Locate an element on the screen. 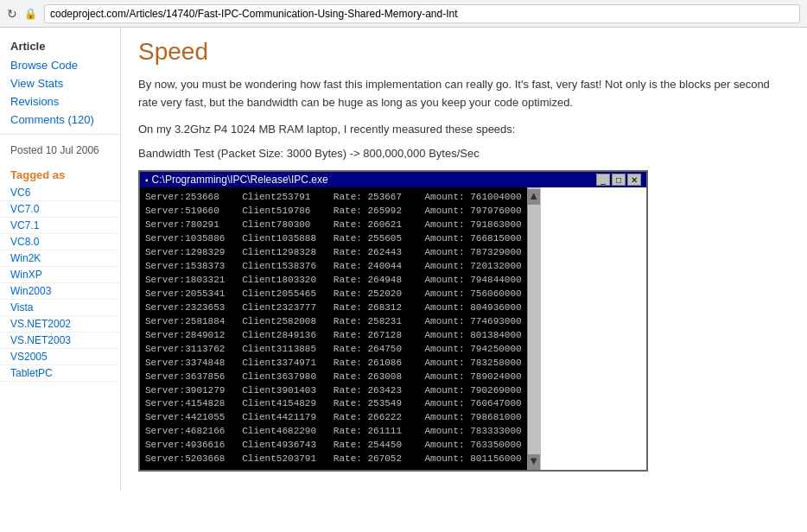  cmd-line: Server:2323653 Client2323777 Rate: 26831… is located at coordinates (334, 308).